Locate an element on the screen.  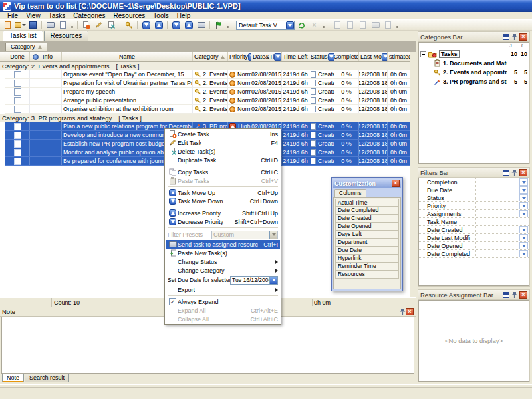
tab-resources: Resources is located at coordinates (66, 36).